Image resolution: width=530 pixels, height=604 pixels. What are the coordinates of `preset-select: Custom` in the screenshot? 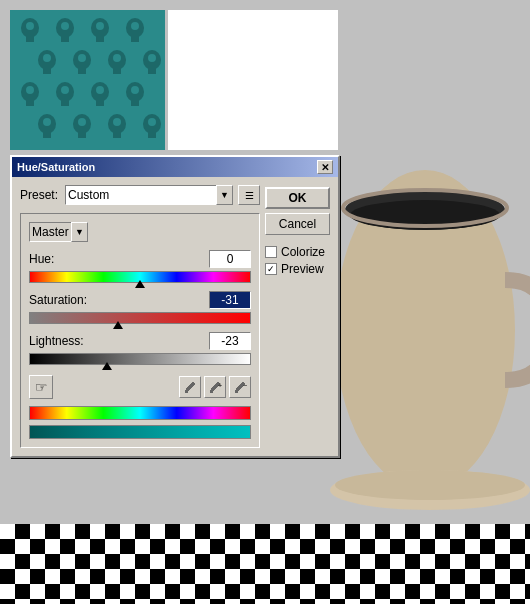 It's located at (149, 195).